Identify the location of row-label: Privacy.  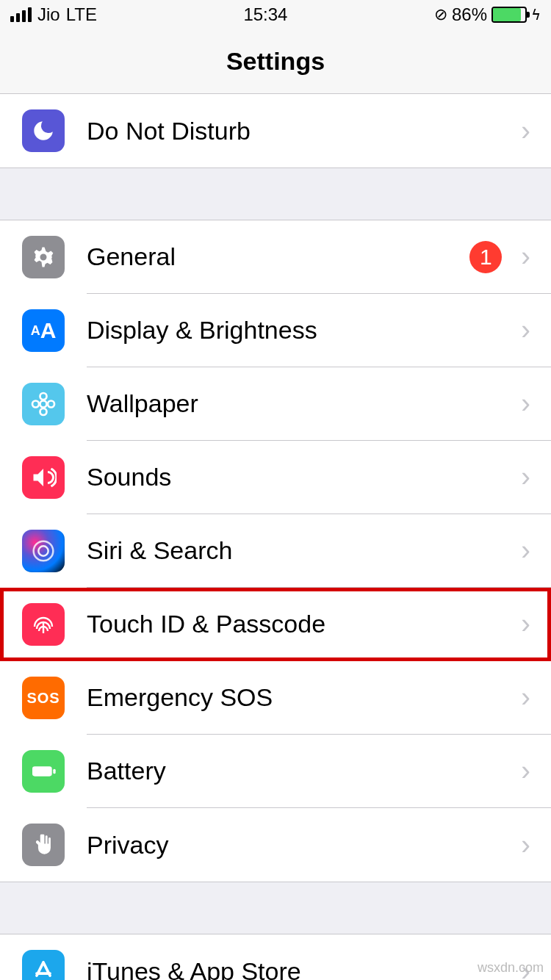
(301, 845).